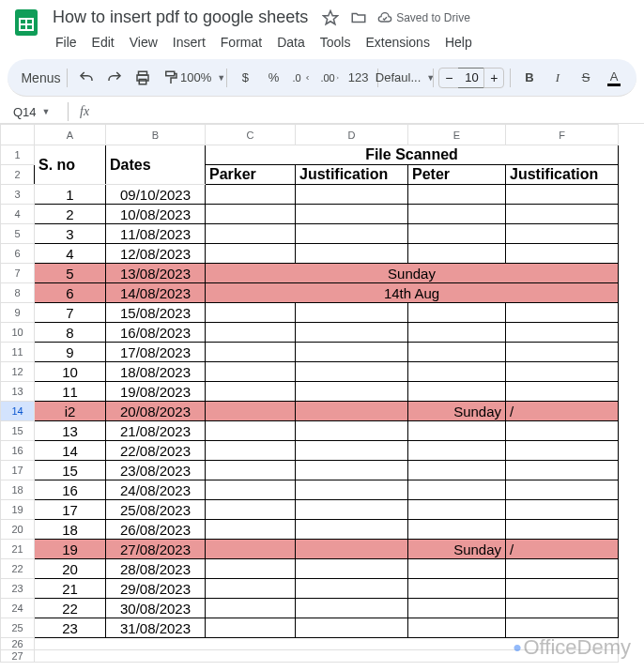 The height and width of the screenshot is (671, 644). Describe the element at coordinates (558, 78) in the screenshot. I see `italic-button: I` at that location.